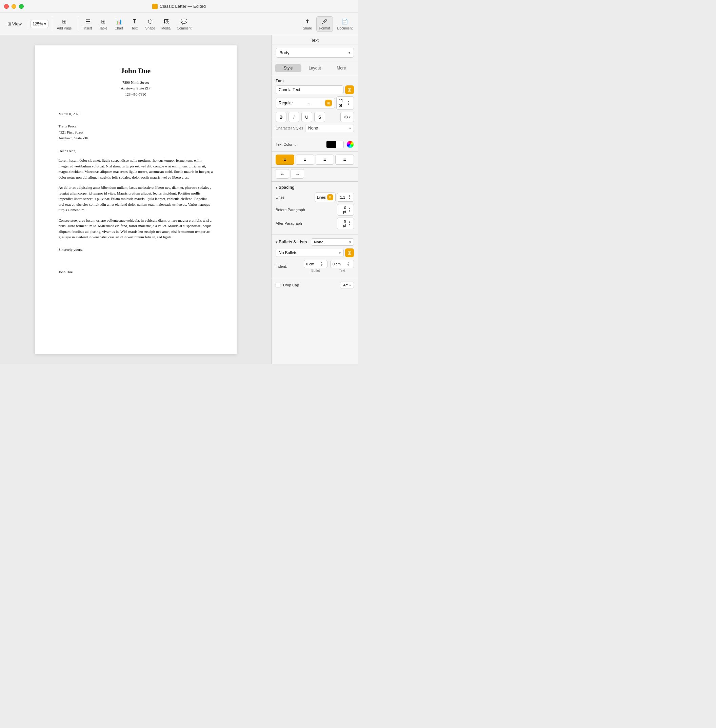 Image resolution: width=716 pixels, height=728 pixels. I want to click on drop-cap-preview-text: A≡, so click(345, 285).